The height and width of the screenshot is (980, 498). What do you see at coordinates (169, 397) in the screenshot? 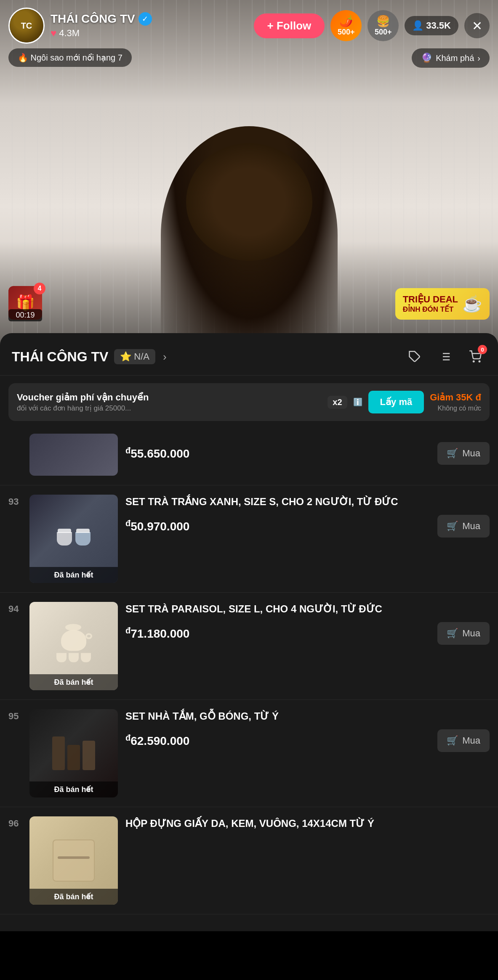
I see `voucher-title: Voucher giảm phí vận chuyển` at bounding box center [169, 397].